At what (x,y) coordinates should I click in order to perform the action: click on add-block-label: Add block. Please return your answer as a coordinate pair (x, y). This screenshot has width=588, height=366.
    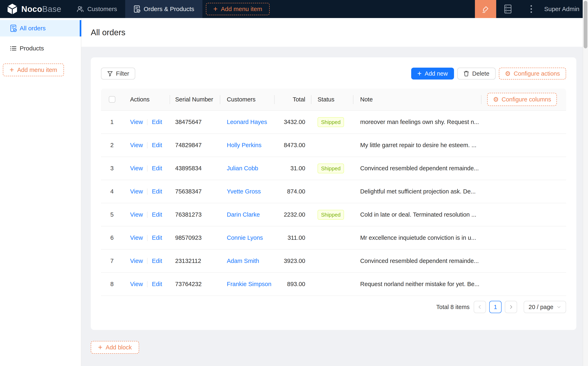
    Looking at the image, I should click on (119, 347).